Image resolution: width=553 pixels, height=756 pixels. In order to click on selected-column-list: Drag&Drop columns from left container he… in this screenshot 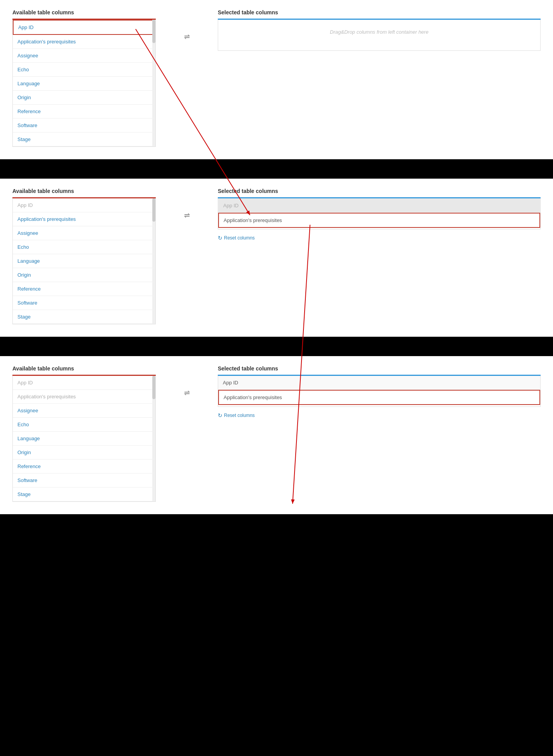, I will do `click(379, 35)`.